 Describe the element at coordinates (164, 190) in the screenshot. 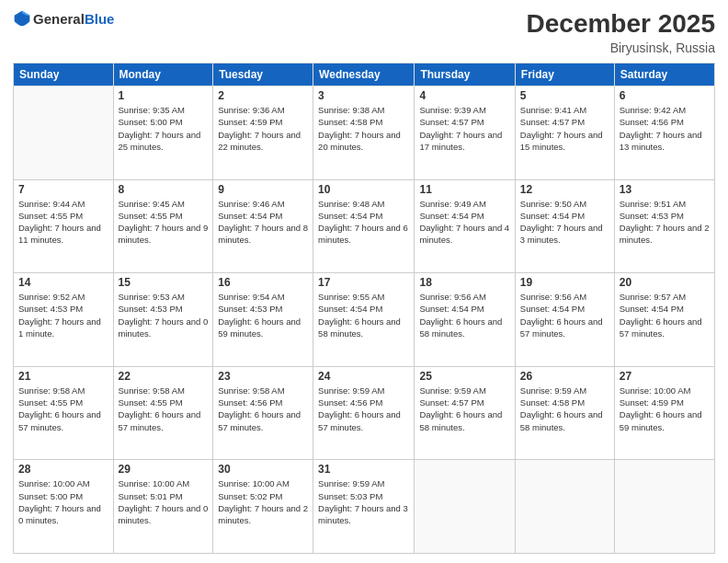

I see `day-number: 8` at that location.